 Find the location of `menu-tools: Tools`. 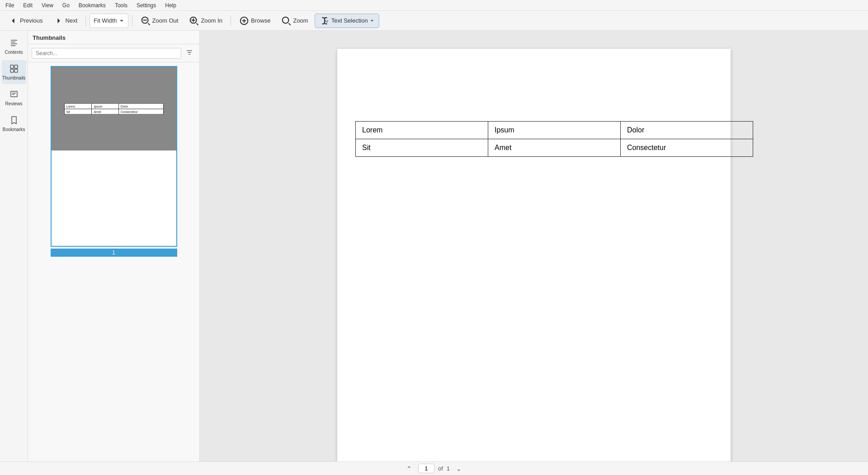

menu-tools: Tools is located at coordinates (121, 5).